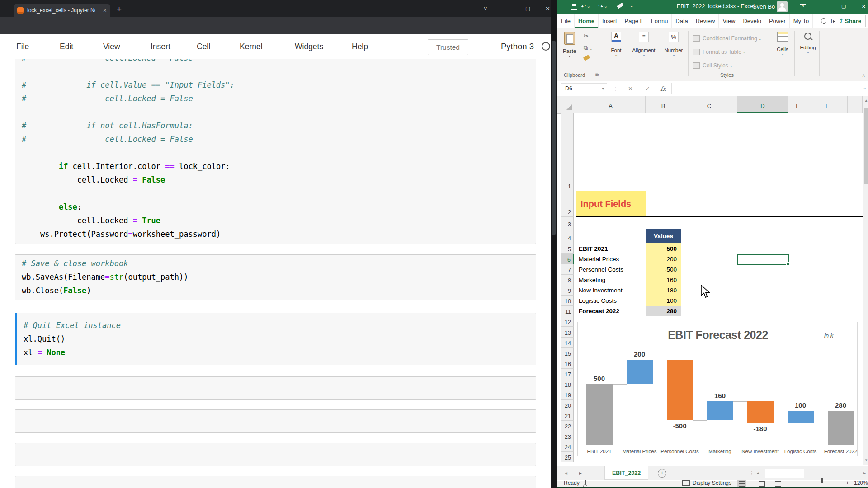 The width and height of the screenshot is (868, 488). I want to click on row-header-14: 14, so click(567, 343).